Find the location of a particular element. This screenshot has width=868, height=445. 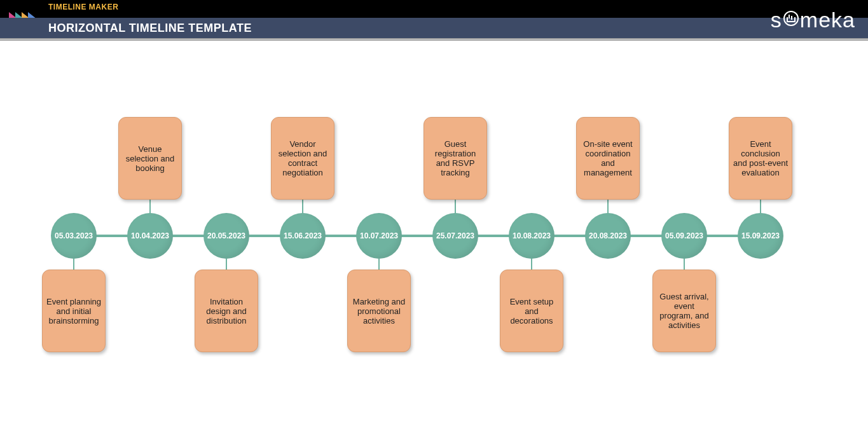

timeline-node-date: 10.07.2023 is located at coordinates (379, 236).